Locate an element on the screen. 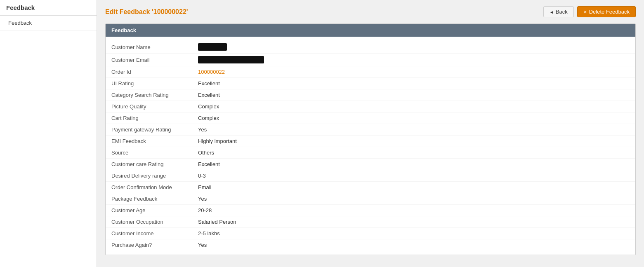  main-header: Edit Feedback '100000022' Back Delete Fe… is located at coordinates (370, 12).